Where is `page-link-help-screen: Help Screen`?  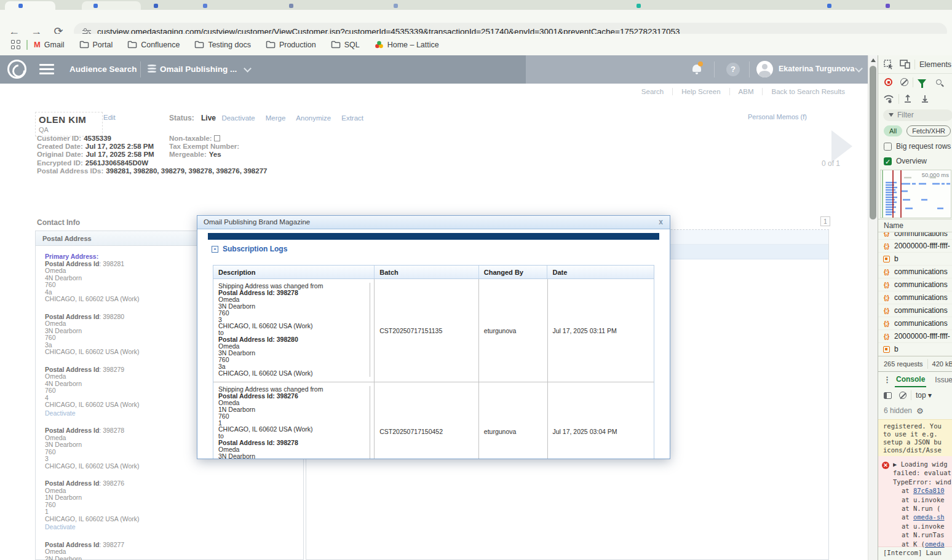
page-link-help-screen: Help Screen is located at coordinates (700, 92).